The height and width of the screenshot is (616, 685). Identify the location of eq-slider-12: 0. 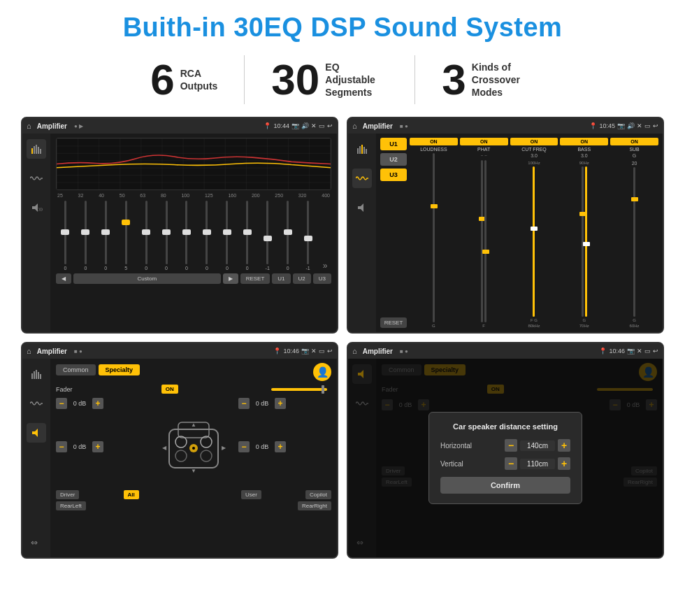
(288, 236).